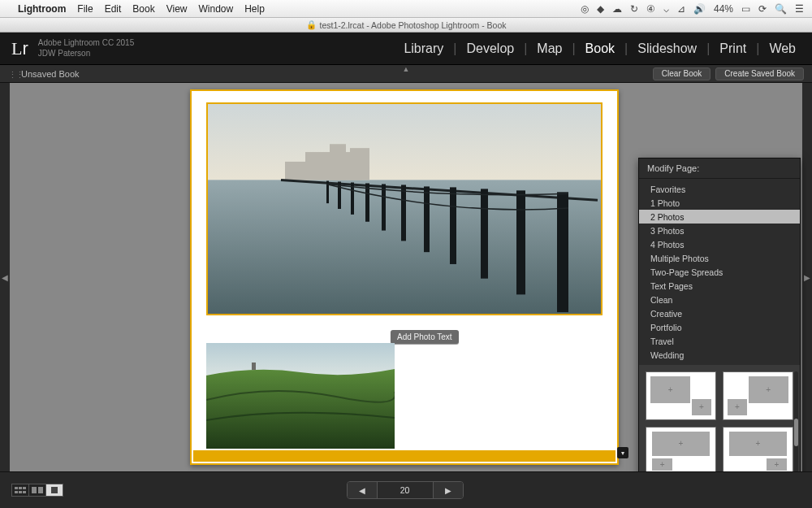  What do you see at coordinates (19, 49) in the screenshot?
I see `lightroom-logo: Lr` at bounding box center [19, 49].